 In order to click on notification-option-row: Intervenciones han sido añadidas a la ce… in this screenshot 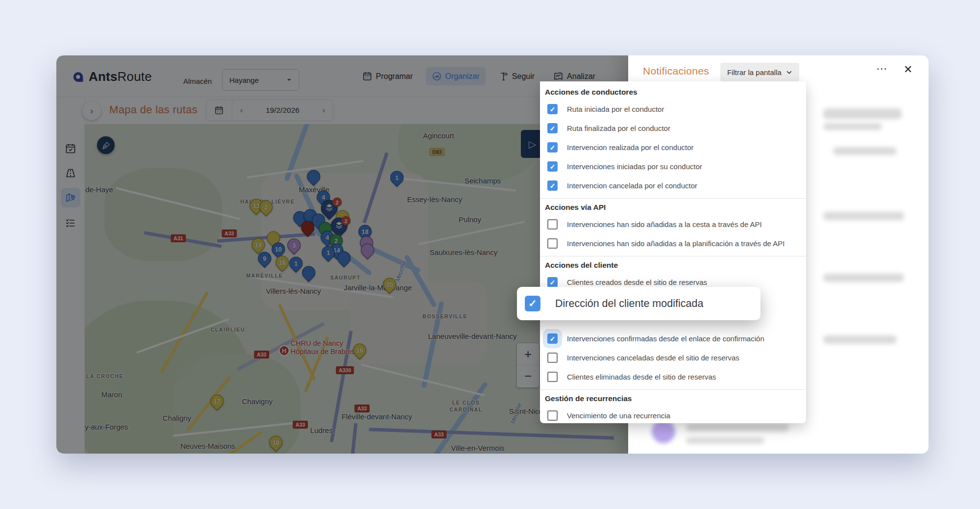, I will do `click(673, 225)`.